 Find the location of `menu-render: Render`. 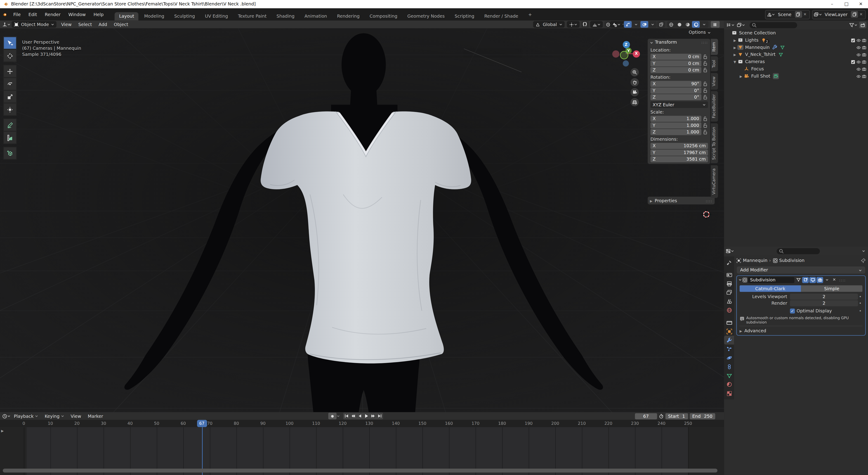

menu-render: Render is located at coordinates (53, 14).